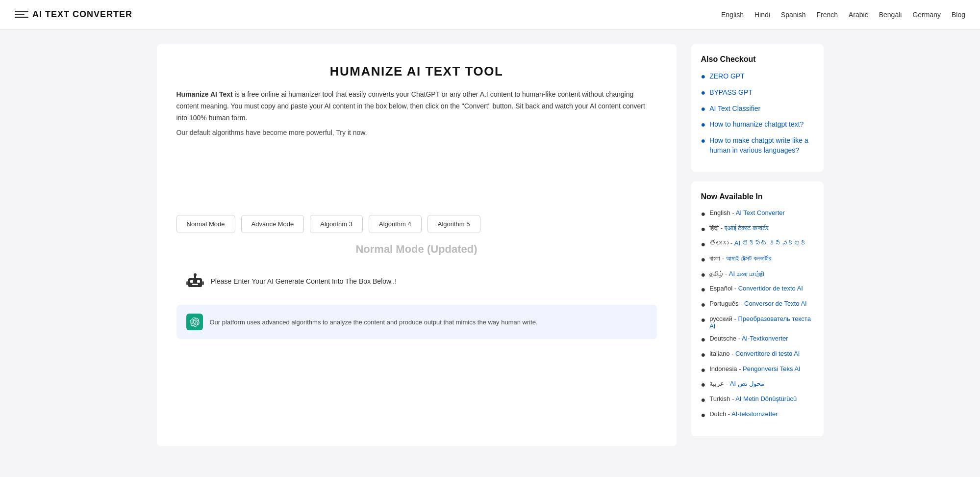 The width and height of the screenshot is (980, 477). Describe the element at coordinates (757, 370) in the screenshot. I see `available-item: ●Indonesia - Pengonversi Teks AI` at that location.